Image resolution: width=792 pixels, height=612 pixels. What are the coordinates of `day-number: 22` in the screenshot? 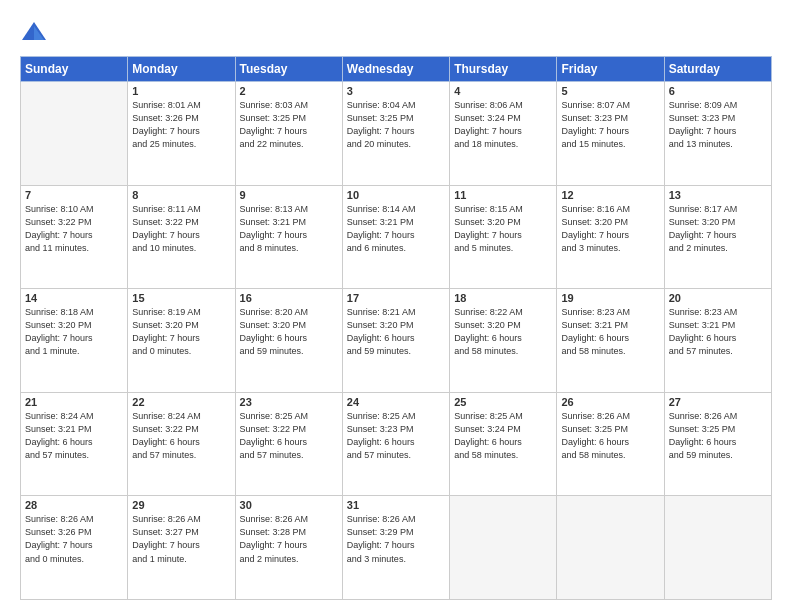 It's located at (181, 402).